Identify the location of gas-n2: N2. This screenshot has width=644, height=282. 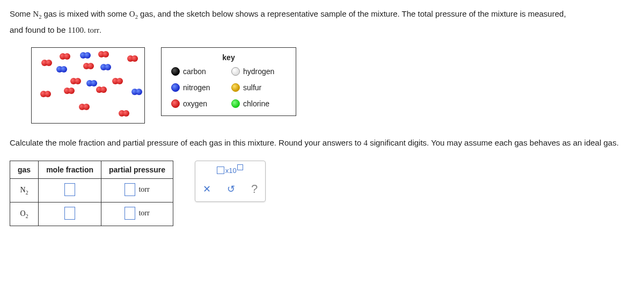
(25, 190).